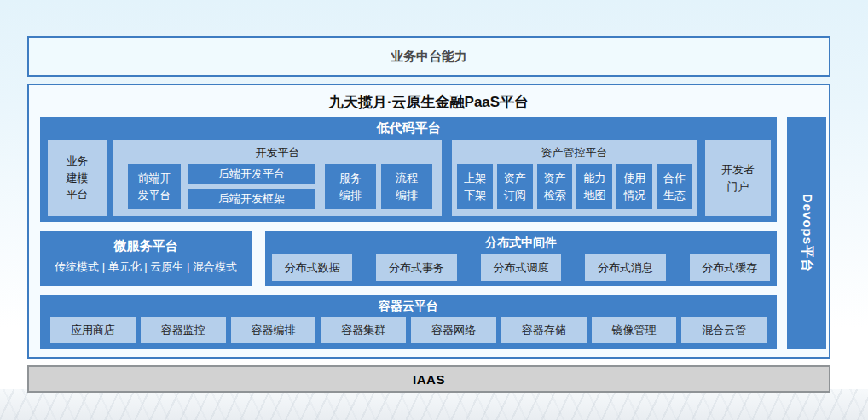 The image size is (868, 420). Describe the element at coordinates (252, 174) in the screenshot. I see `backend-dev-platform-box: 后端开发平台` at that location.